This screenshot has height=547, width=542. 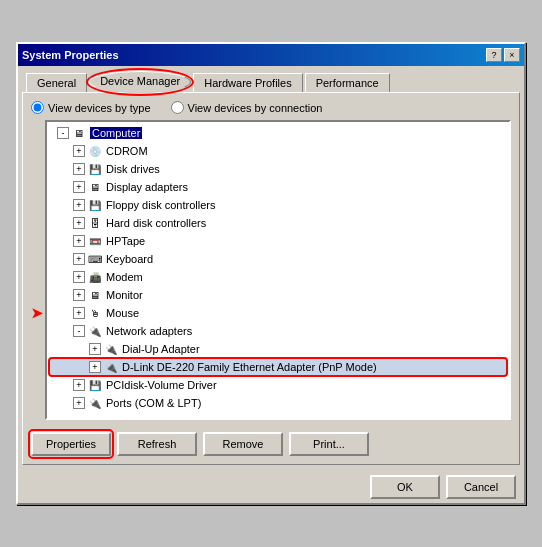 I want to click on tree-item: + 🔌 Dial-Up Adapter, so click(x=278, y=349).